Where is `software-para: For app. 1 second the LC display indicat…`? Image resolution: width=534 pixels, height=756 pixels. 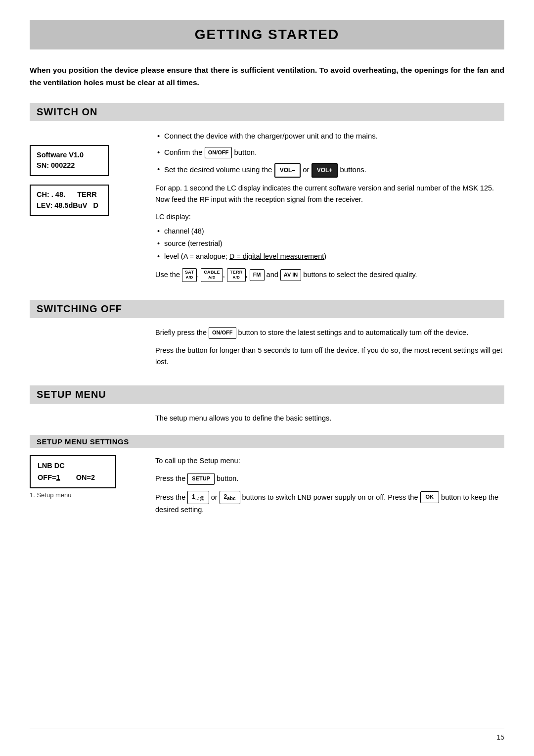 software-para: For app. 1 second the LC display indicat… is located at coordinates (330, 194).